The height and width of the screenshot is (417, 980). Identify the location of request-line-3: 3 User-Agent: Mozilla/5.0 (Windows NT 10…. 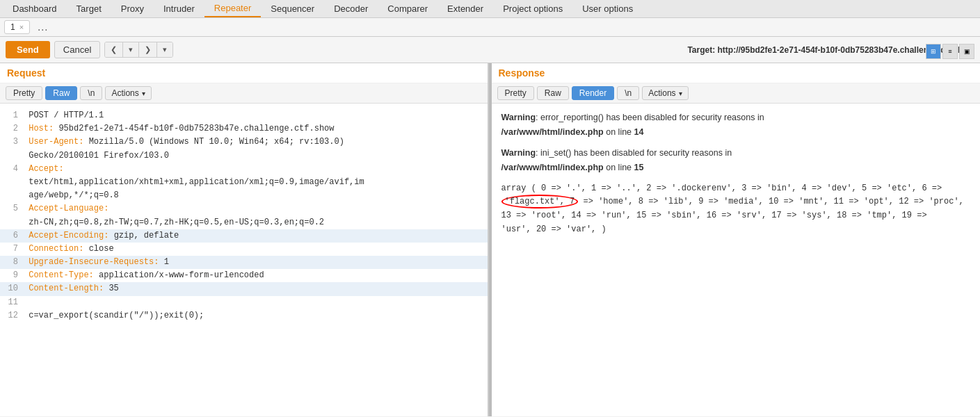
(243, 142).